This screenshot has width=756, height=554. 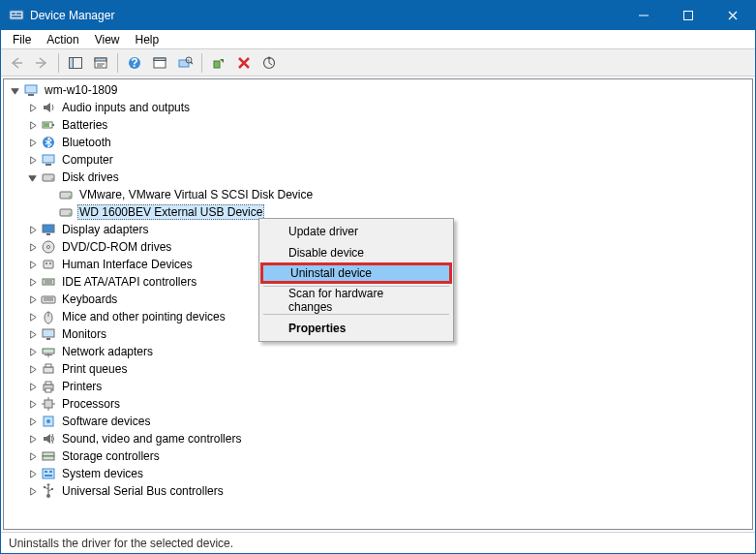 I want to click on tree-root: wm-w10-1809, so click(x=379, y=90).